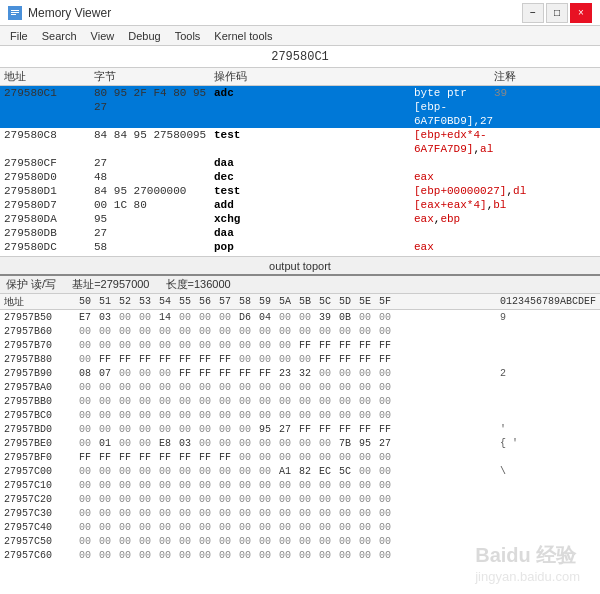 Image resolution: width=600 pixels, height=594 pixels. Describe the element at coordinates (60, 36) in the screenshot. I see `menu-item-search: Search` at that location.